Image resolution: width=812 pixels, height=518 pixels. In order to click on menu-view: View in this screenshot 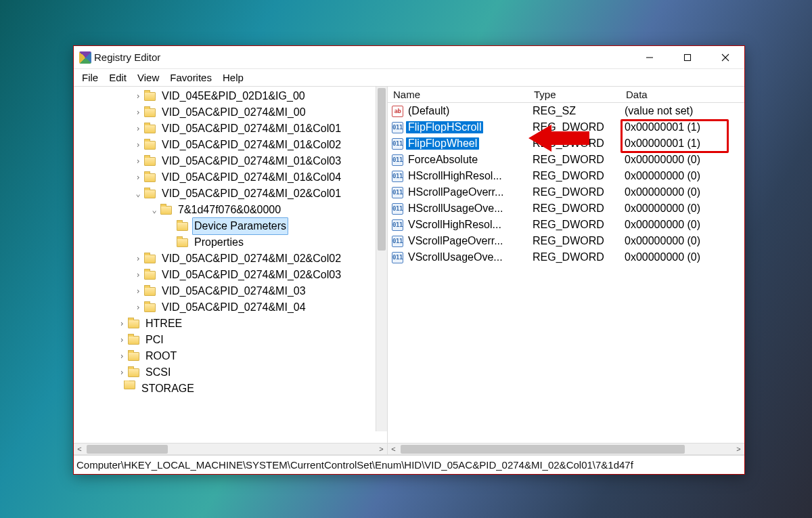, I will do `click(148, 77)`.